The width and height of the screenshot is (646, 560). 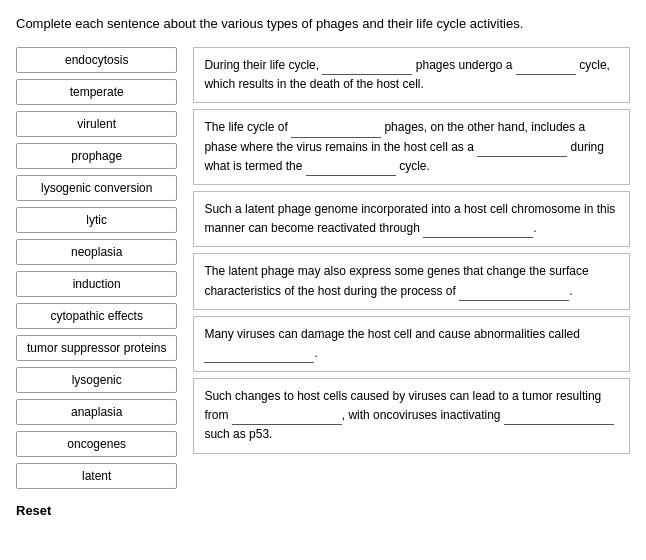 I want to click on word-item: anaplasia, so click(x=96, y=412).